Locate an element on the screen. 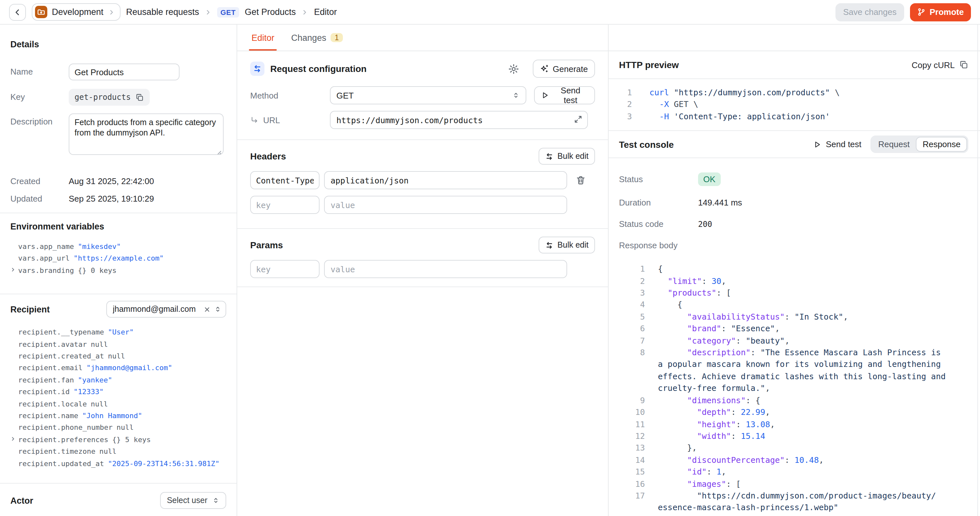  header-empty-row is located at coordinates (423, 205).